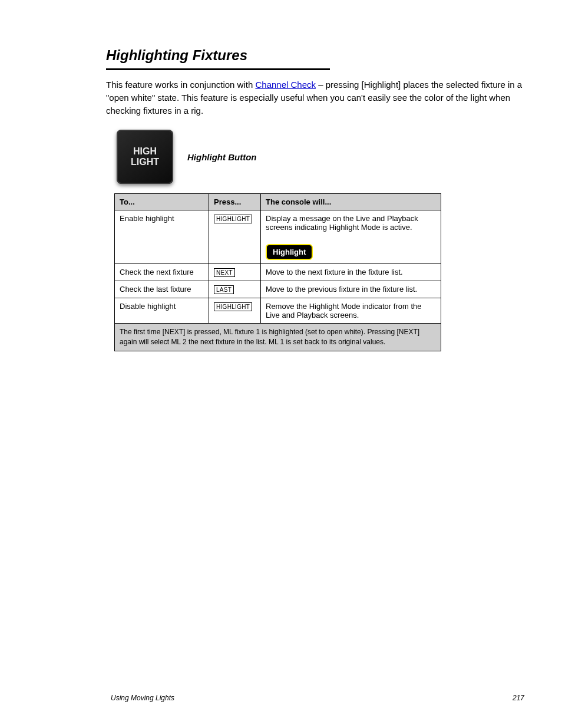 The image size is (562, 728). What do you see at coordinates (278, 202) in the screenshot?
I see `table-header-row: To... Press... The console will...` at bounding box center [278, 202].